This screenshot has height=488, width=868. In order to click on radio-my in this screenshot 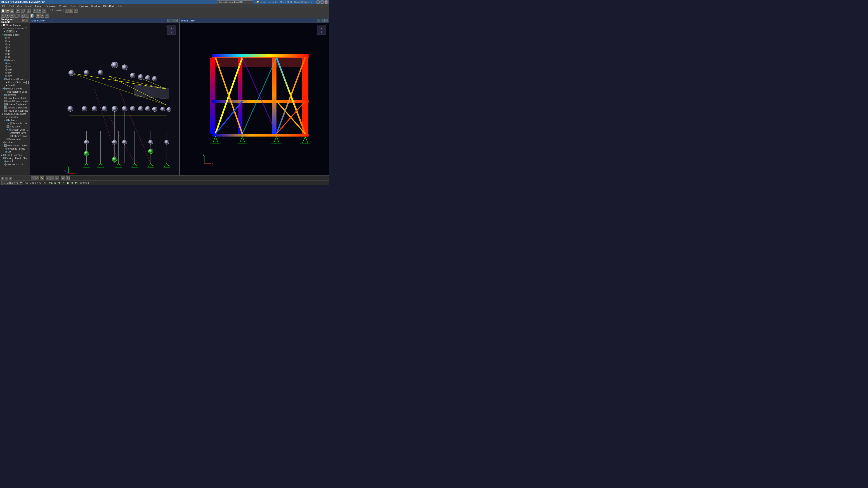, I will do `click(6, 67)`.